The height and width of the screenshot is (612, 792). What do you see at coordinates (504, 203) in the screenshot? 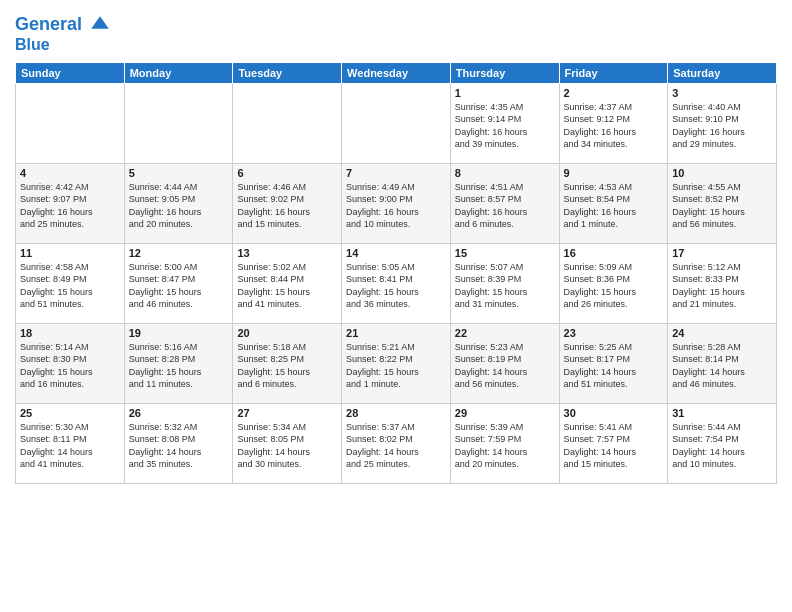
I see `calendar-cell: 8Sunrise: 4:51 AMSunset: 8:57 PMDaylight…` at bounding box center [504, 203].